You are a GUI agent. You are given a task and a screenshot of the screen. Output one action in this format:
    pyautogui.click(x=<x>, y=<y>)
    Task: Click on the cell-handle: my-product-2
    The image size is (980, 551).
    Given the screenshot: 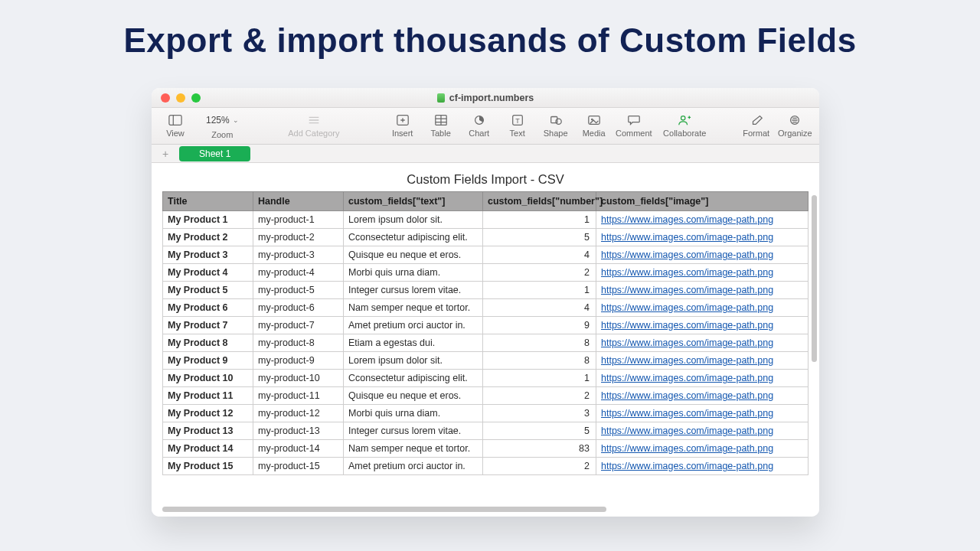 What is the action you would take?
    pyautogui.click(x=299, y=237)
    